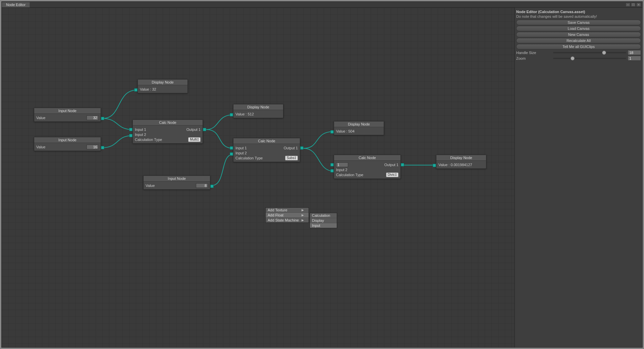  Describe the element at coordinates (590, 53) in the screenshot. I see `handle-size-slider` at that location.